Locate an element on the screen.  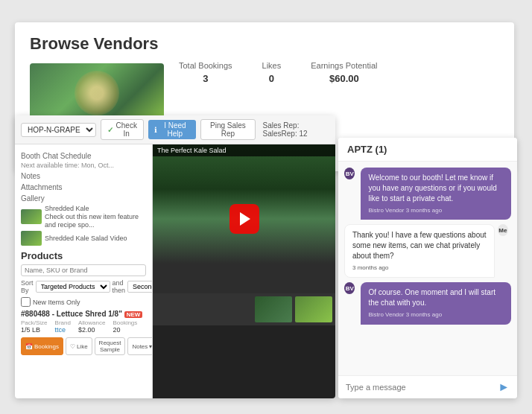
chat-header: APTZ (1) is located at coordinates (428, 150).